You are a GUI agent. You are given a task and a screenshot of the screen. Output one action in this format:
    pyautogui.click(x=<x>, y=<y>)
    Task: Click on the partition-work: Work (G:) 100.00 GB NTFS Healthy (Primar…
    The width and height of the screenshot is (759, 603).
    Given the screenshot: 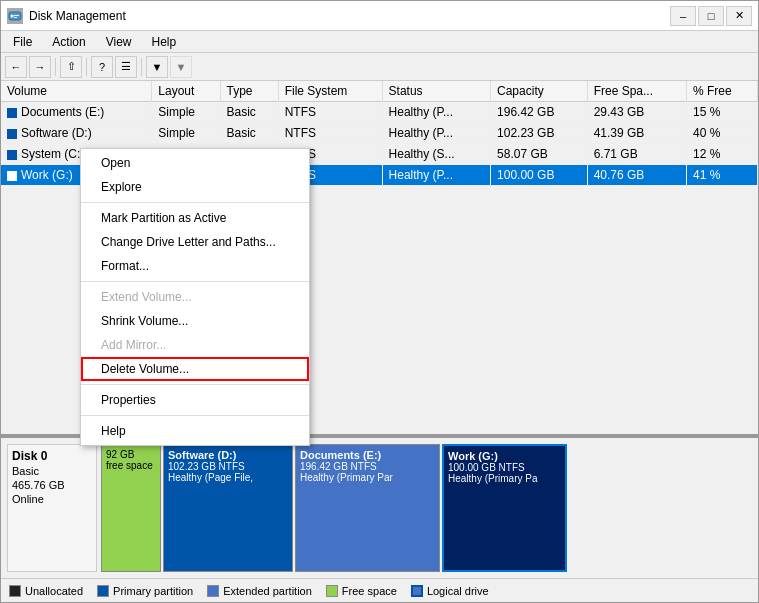 What is the action you would take?
    pyautogui.click(x=504, y=508)
    